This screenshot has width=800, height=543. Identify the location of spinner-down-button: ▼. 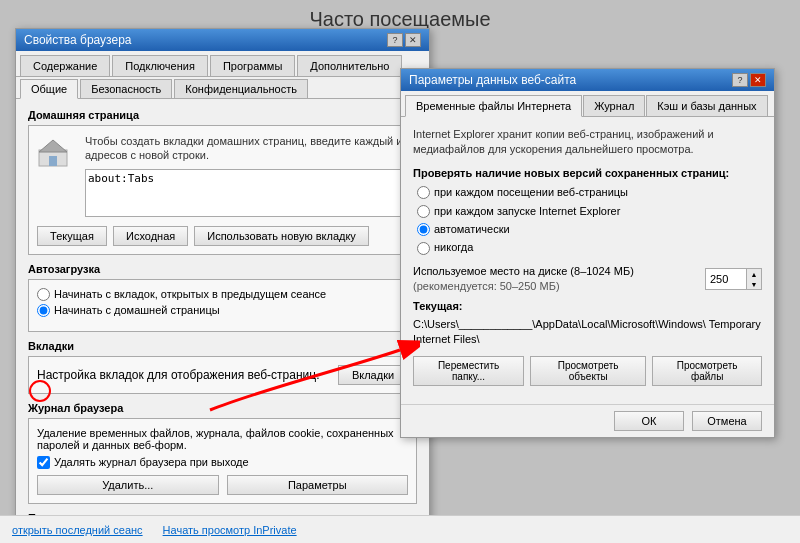
(754, 284).